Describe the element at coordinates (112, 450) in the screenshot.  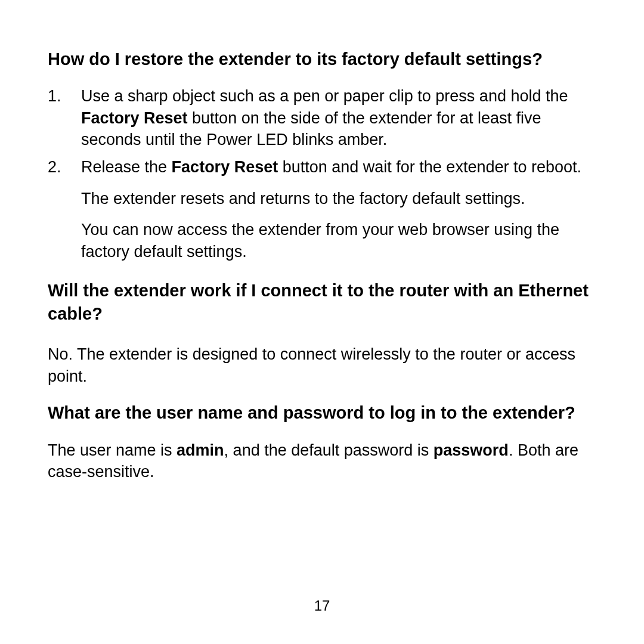
I see `text: The user name is` at that location.